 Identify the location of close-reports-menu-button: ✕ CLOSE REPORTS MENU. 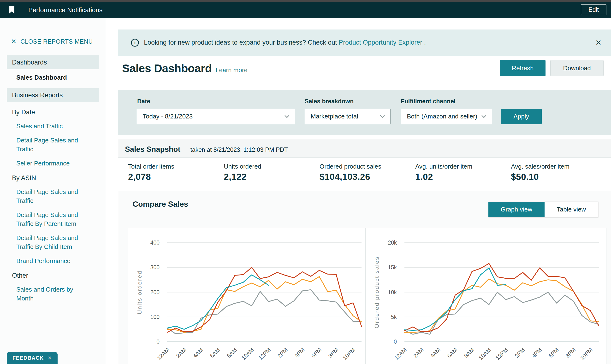
(52, 42).